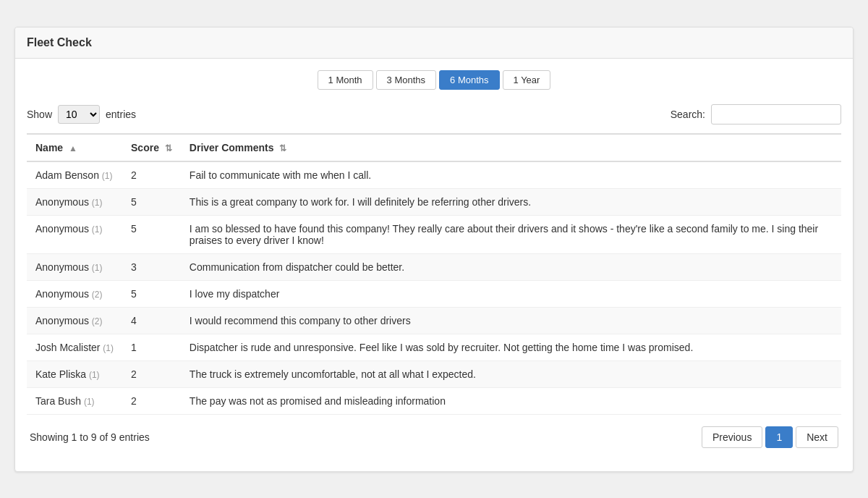 The image size is (868, 498). Describe the element at coordinates (61, 374) in the screenshot. I see `name-text: Kate Pliska` at that location.